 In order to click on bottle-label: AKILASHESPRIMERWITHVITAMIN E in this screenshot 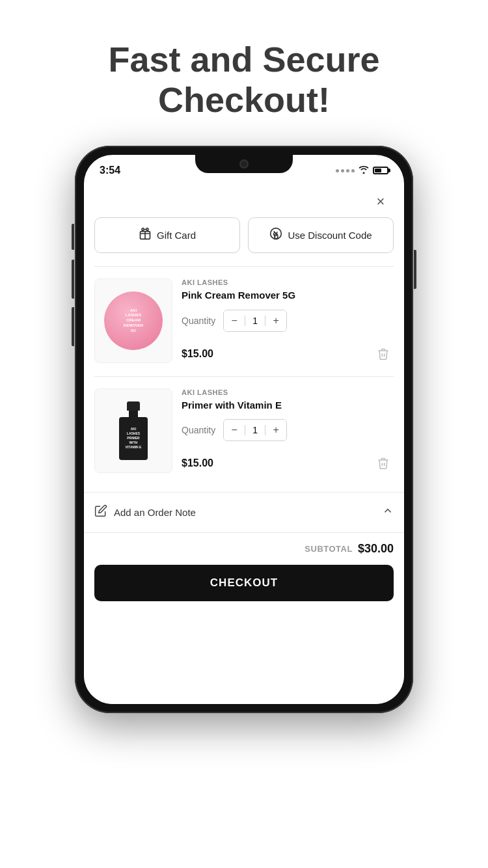, I will do `click(134, 439)`.